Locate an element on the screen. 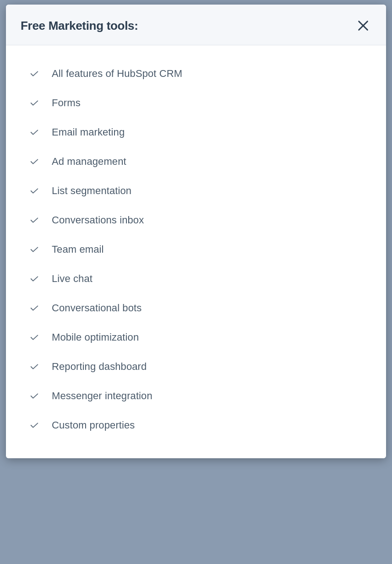  list-item: Conversational bots is located at coordinates (196, 308).